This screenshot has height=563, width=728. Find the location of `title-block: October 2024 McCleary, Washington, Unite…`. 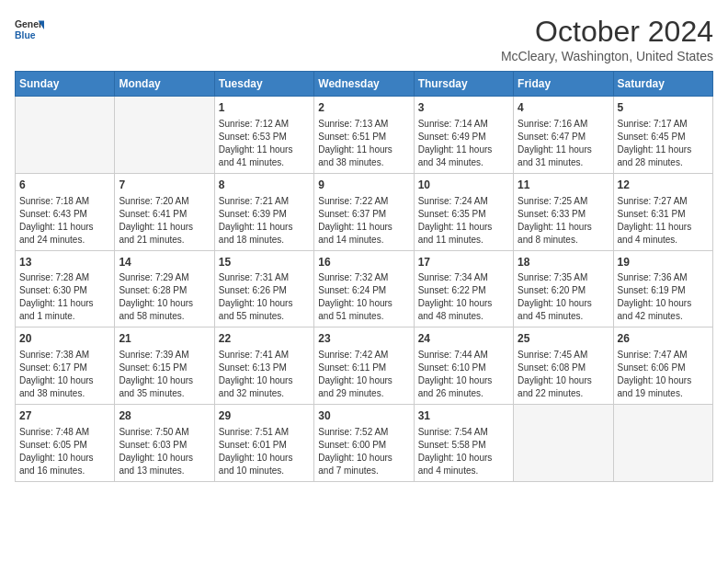

title-block: October 2024 McCleary, Washington, Unite… is located at coordinates (607, 39).